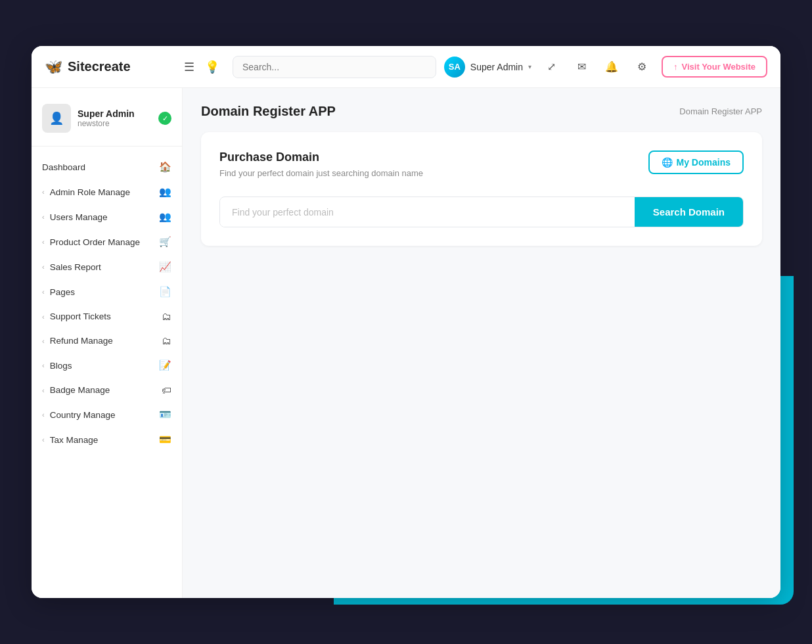 This screenshot has width=812, height=644. Describe the element at coordinates (675, 67) in the screenshot. I see `visit-website-icon: ↑` at that location.